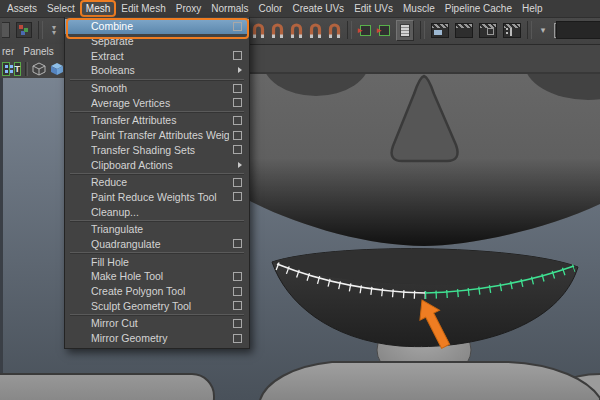  What do you see at coordinates (478, 8) in the screenshot?
I see `menubar-item-pipeline-cache: Pipeline Cache` at bounding box center [478, 8].